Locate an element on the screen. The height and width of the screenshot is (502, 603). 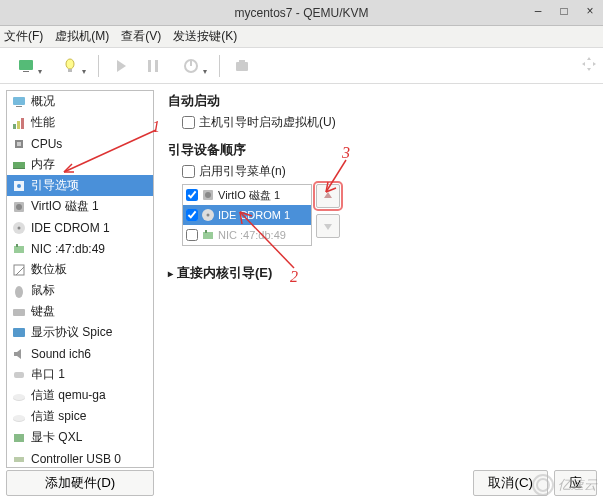
menu-vm: 虚拟机(M) is located at coordinates (82, 36).